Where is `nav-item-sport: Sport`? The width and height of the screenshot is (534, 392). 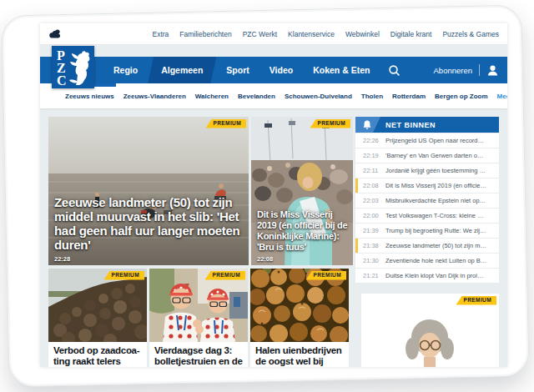 nav-item-sport: Sport is located at coordinates (237, 70).